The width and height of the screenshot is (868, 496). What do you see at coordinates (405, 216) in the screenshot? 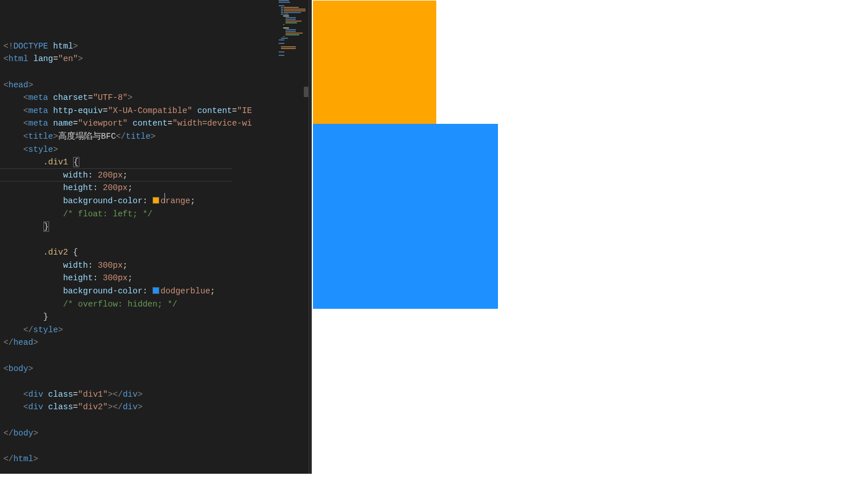
I see `preview-box-blue` at bounding box center [405, 216].